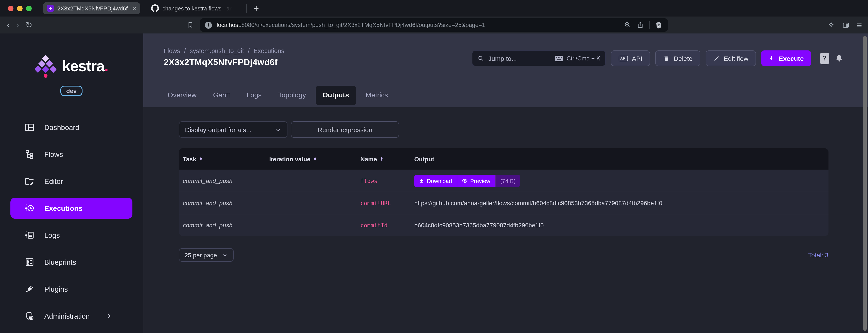  What do you see at coordinates (228, 25) in the screenshot?
I see `url-host: localhost` at bounding box center [228, 25].